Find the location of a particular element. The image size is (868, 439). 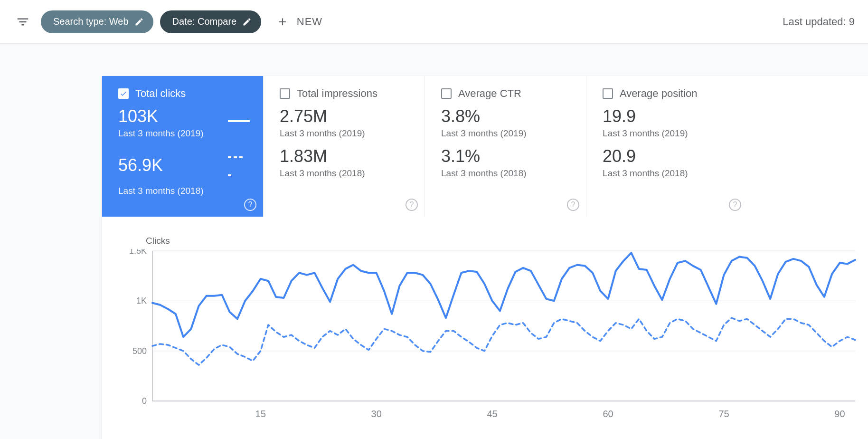

filter-list-icon is located at coordinates (23, 22).